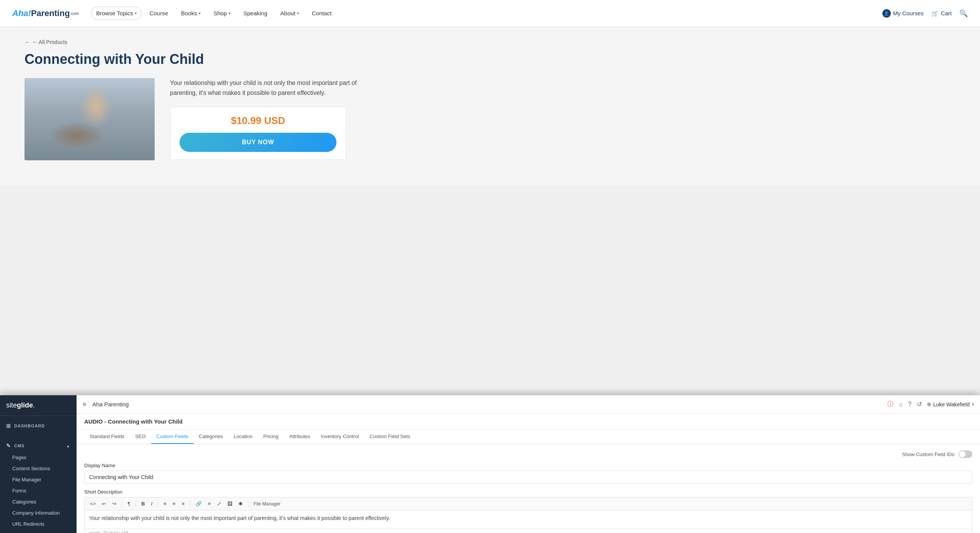 The image size is (980, 533). Describe the element at coordinates (230, 504) in the screenshot. I see `editor-image-btn: 🖼` at that location.